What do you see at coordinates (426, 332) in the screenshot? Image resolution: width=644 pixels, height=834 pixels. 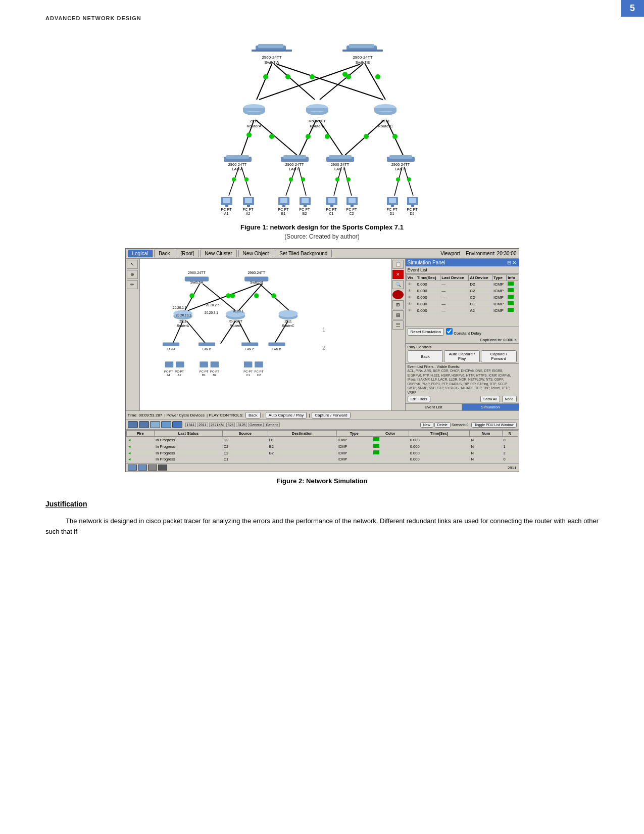 I see `reset-sim-btn: Reset Simulation` at bounding box center [426, 332].